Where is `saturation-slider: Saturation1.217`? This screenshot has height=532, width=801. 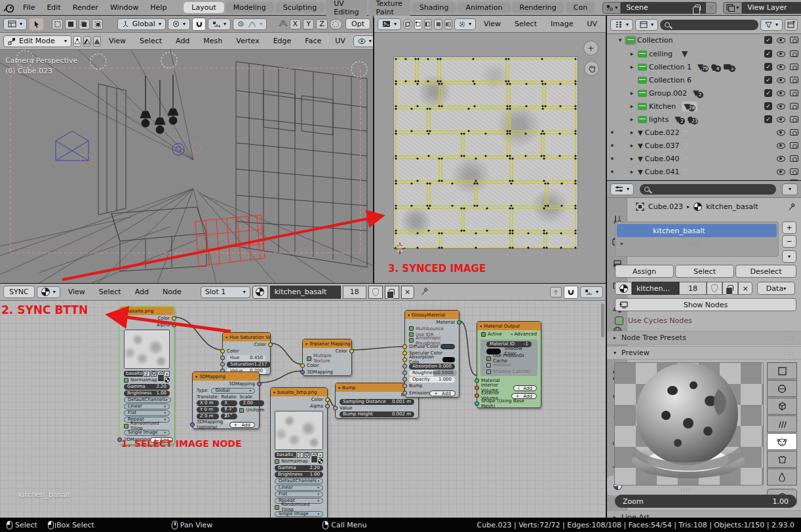 saturation-slider: Saturation1.217 is located at coordinates (249, 364).